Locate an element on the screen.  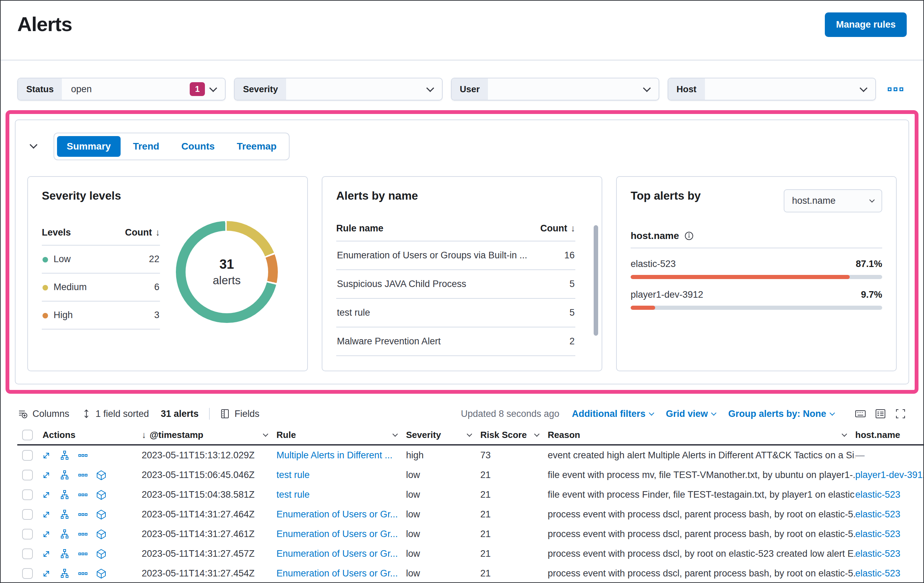
progress-bar is located at coordinates (756, 308).